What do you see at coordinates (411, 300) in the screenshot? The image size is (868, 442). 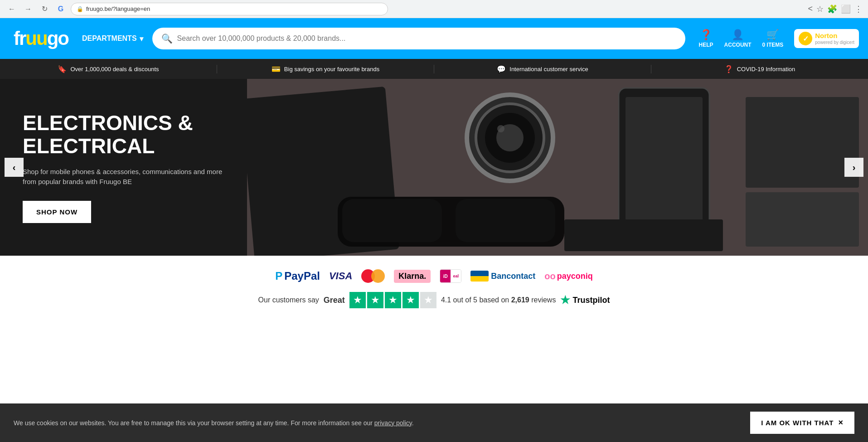 I see `star-4: ★` at bounding box center [411, 300].